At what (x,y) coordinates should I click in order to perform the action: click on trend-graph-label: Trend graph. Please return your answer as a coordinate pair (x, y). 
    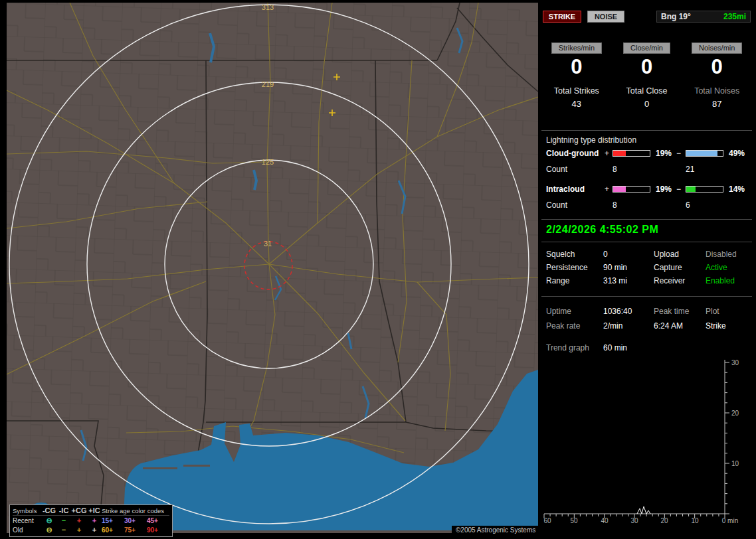
    Looking at the image, I should click on (575, 348).